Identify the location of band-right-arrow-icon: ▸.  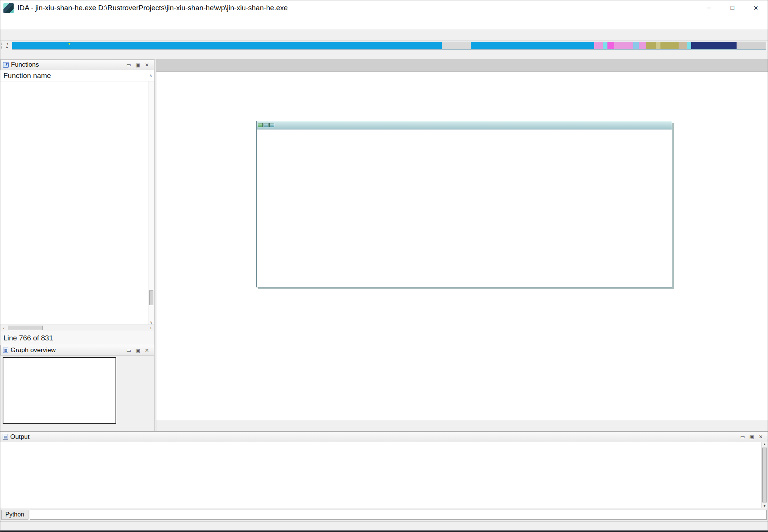
(7, 47).